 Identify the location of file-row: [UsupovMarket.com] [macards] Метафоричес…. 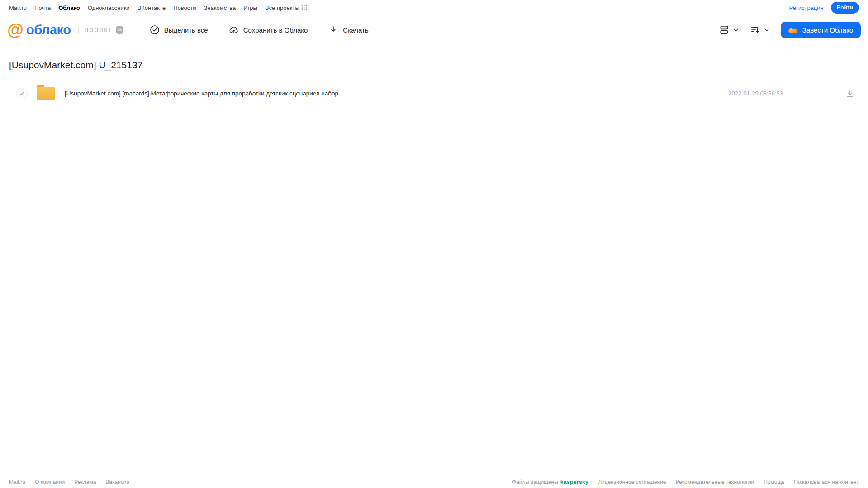
(434, 93).